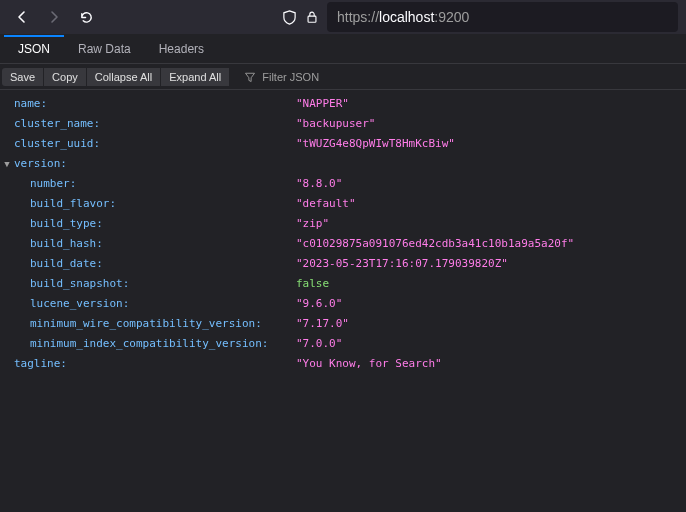  What do you see at coordinates (303, 77) in the screenshot?
I see `filter-wrap` at bounding box center [303, 77].